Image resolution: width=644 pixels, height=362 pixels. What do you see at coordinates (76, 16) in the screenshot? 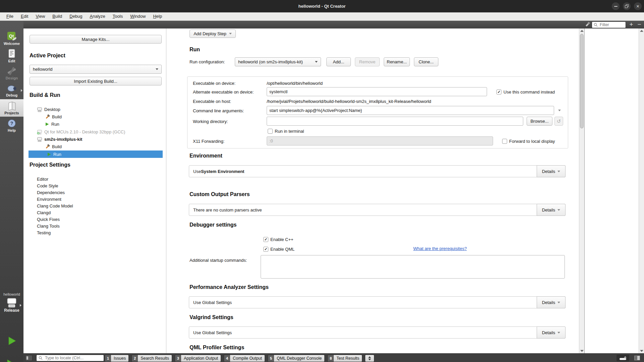
I see `menu-debug: Debug` at bounding box center [76, 16].